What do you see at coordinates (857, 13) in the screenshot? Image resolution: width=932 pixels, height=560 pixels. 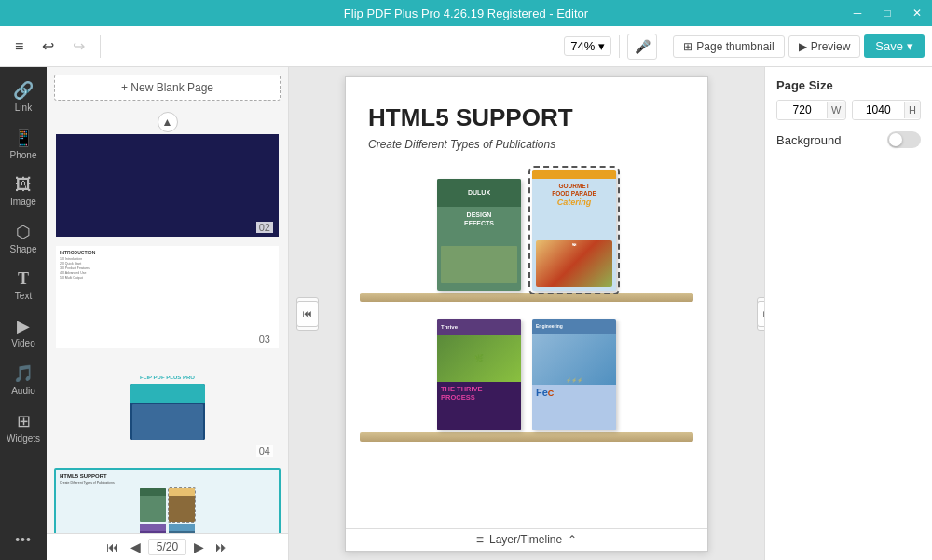 I see `minimize-button: ─` at bounding box center [857, 13].